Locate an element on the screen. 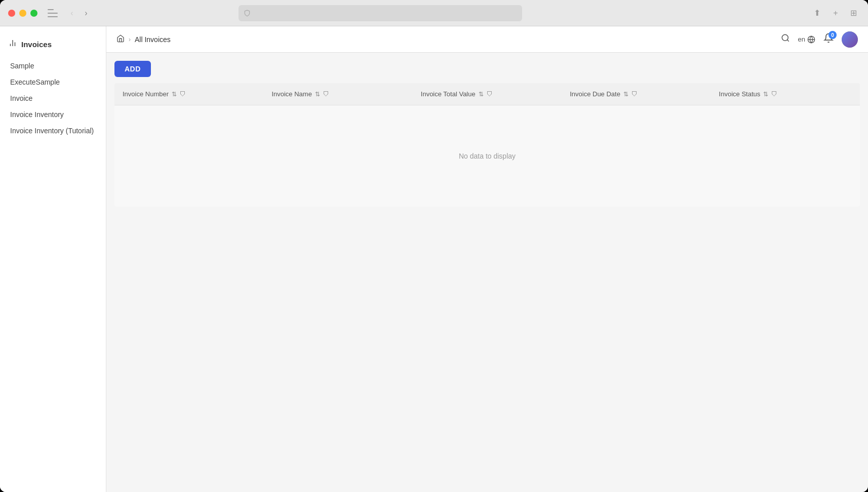  col-label-invoice-status: Invoice Status is located at coordinates (740, 94).